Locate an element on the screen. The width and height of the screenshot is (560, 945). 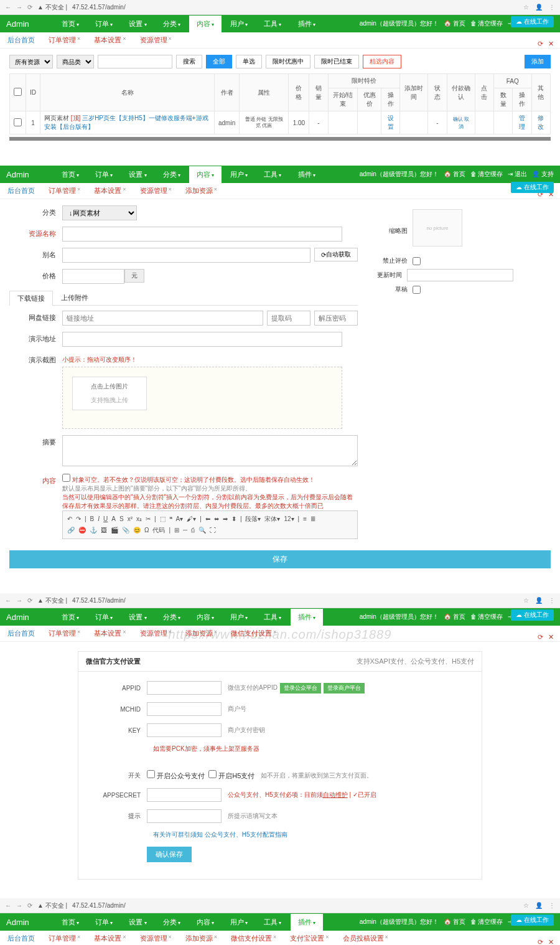
demo-input is located at coordinates (202, 339).